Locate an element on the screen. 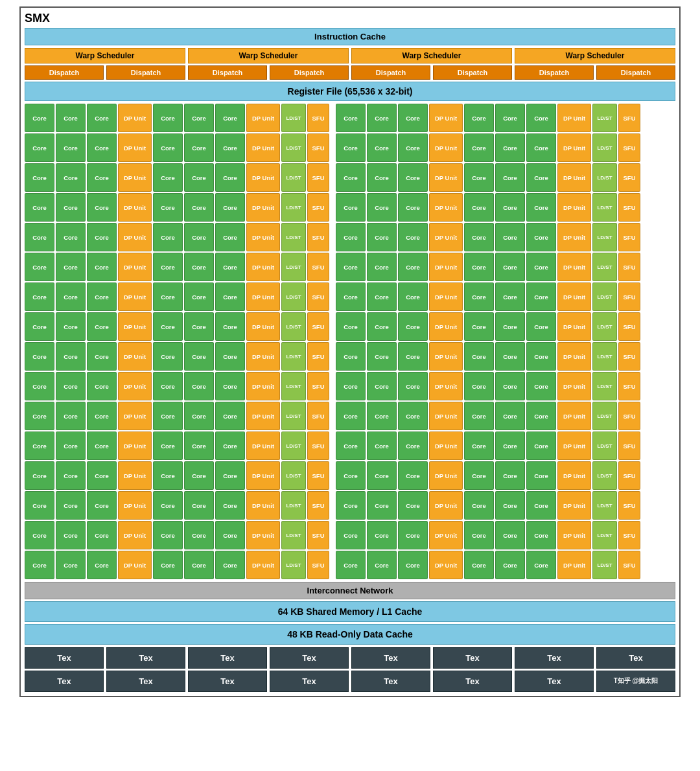 The width and height of the screenshot is (700, 771). tex-13: Tex is located at coordinates (391, 682).